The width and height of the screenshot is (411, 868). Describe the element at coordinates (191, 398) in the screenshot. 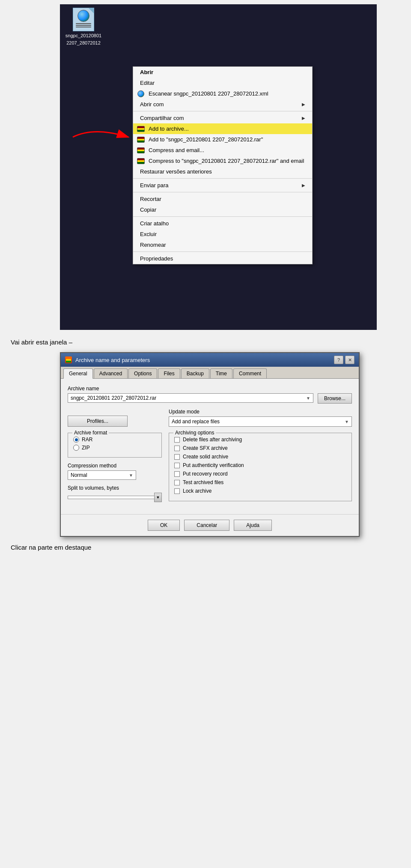

I see `archive-name-input: sngpc_20120801 2207_28072012.rar ▼` at that location.